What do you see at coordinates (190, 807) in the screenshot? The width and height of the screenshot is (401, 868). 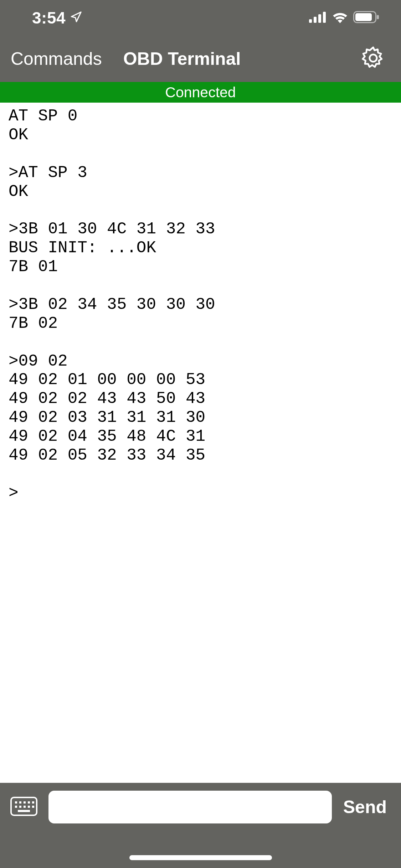 I see `command-input` at bounding box center [190, 807].